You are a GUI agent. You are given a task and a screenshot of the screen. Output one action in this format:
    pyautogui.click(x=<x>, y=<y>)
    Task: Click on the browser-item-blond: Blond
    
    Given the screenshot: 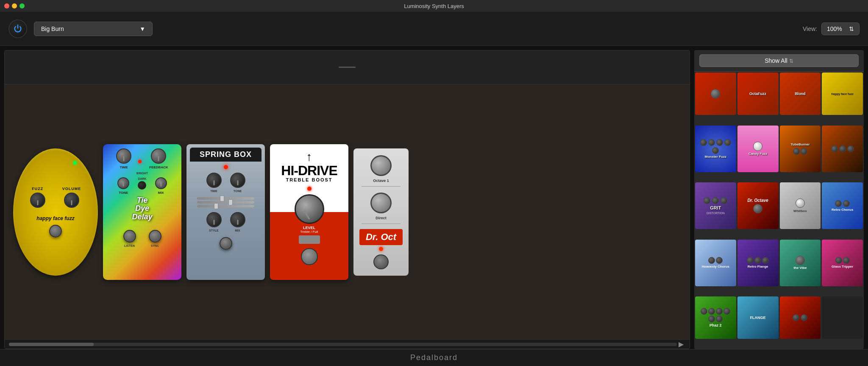 What is the action you would take?
    pyautogui.click(x=800, y=94)
    